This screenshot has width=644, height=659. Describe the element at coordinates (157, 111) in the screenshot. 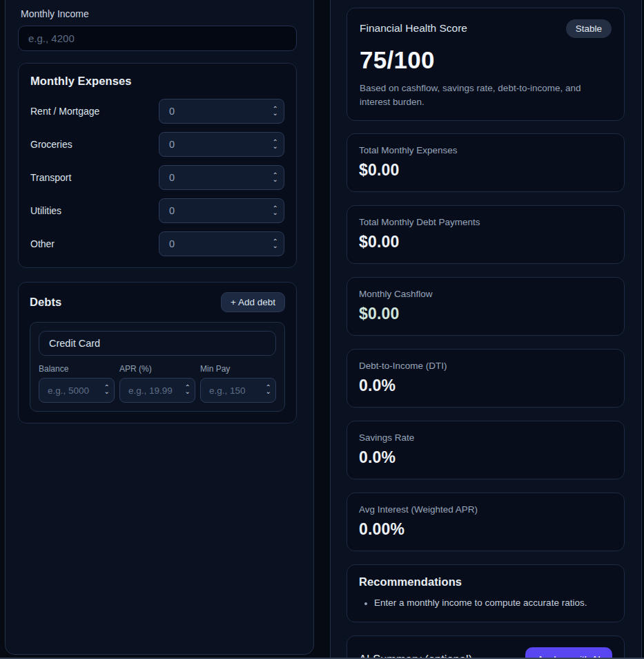

I see `expense-row-rent: Rent / Mortgage ⌃⌄` at that location.